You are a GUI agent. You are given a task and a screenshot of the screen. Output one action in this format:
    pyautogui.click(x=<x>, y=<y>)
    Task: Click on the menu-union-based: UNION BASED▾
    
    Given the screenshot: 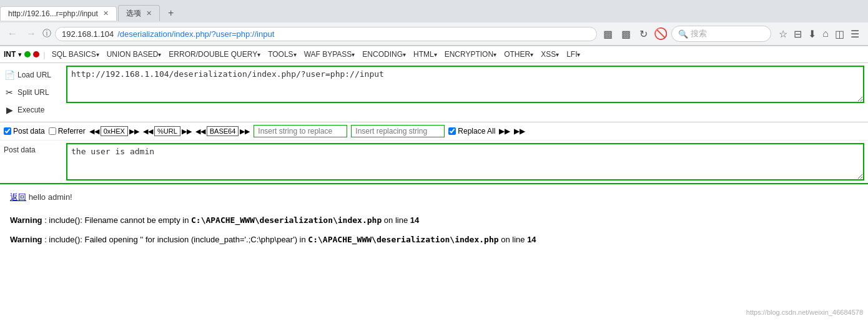 What is the action you would take?
    pyautogui.click(x=134, y=54)
    